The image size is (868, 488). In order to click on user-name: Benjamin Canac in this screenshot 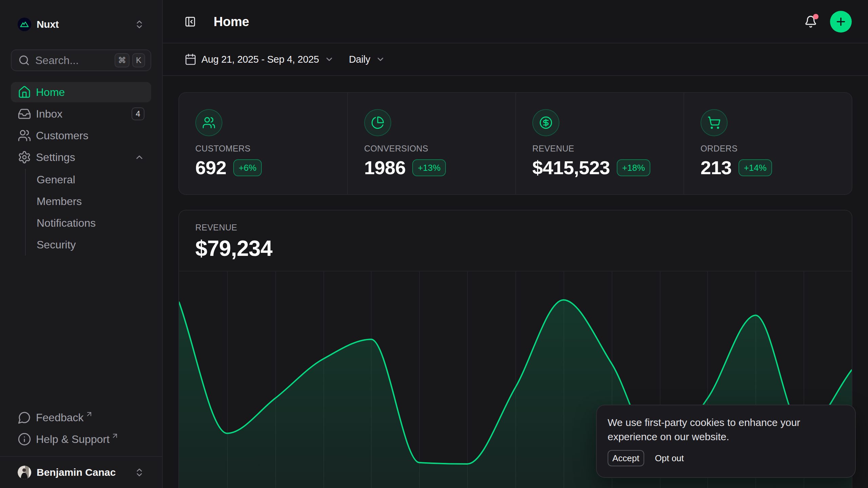, I will do `click(76, 472)`.